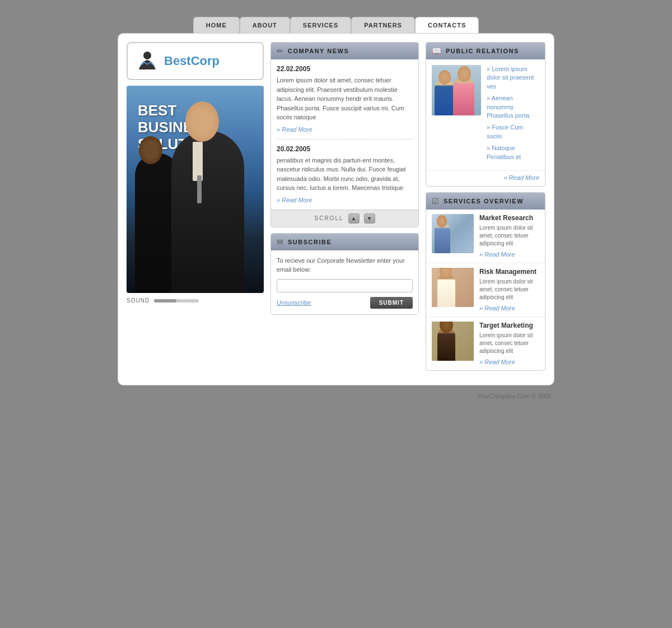 This screenshot has width=672, height=628. Describe the element at coordinates (320, 25) in the screenshot. I see `nav-tab-services: SERVICES` at that location.